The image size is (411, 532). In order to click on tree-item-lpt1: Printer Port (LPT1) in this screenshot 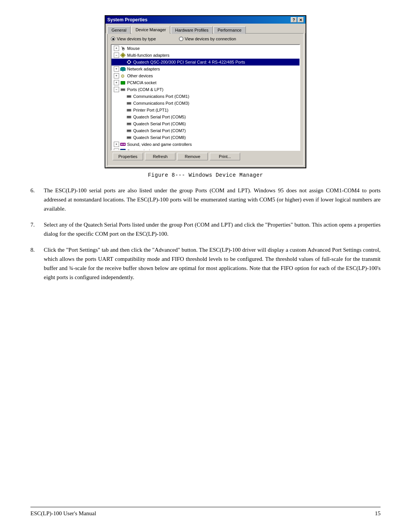, I will do `click(206, 110)`.